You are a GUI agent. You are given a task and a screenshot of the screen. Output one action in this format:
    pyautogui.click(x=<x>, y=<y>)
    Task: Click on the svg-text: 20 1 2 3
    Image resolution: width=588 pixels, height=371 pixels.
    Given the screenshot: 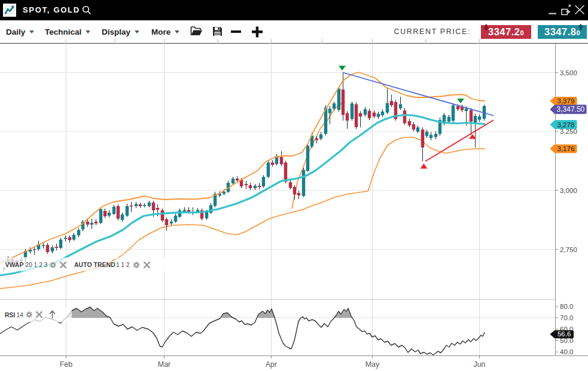 What is the action you would take?
    pyautogui.click(x=37, y=265)
    